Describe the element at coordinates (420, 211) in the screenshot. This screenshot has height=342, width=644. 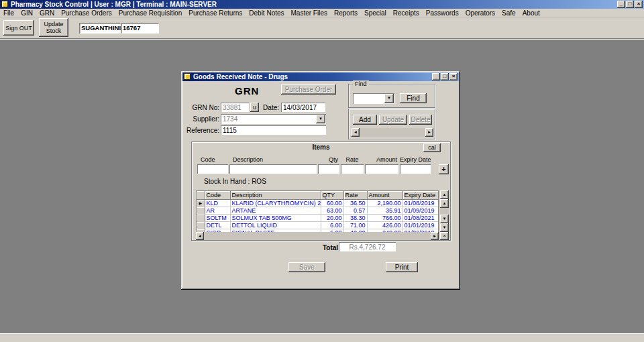
I see `grid-cell: 01/09/2019` at that location.